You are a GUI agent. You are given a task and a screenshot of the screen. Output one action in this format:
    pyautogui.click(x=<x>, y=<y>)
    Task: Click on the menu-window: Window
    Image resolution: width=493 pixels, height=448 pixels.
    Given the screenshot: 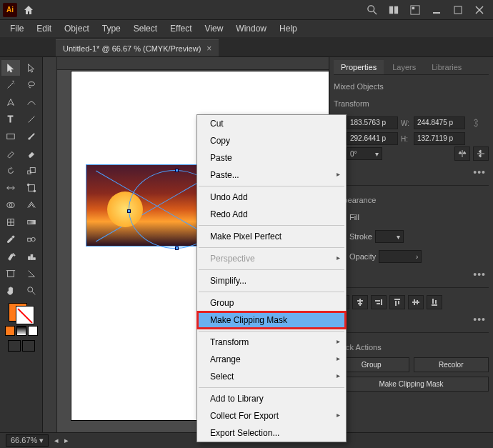 What is the action you would take?
    pyautogui.click(x=252, y=29)
    